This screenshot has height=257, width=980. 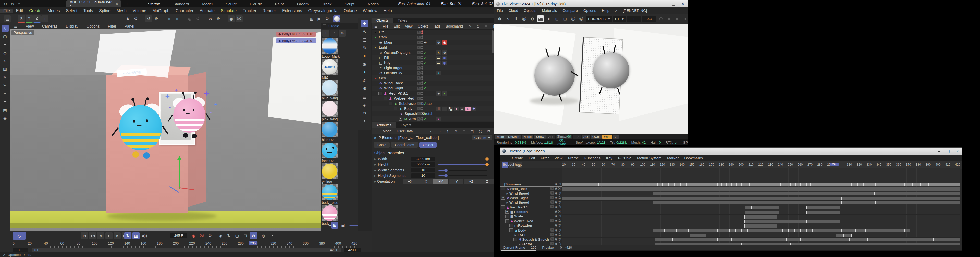 I want to click on add-material-icon: +, so click(x=326, y=33).